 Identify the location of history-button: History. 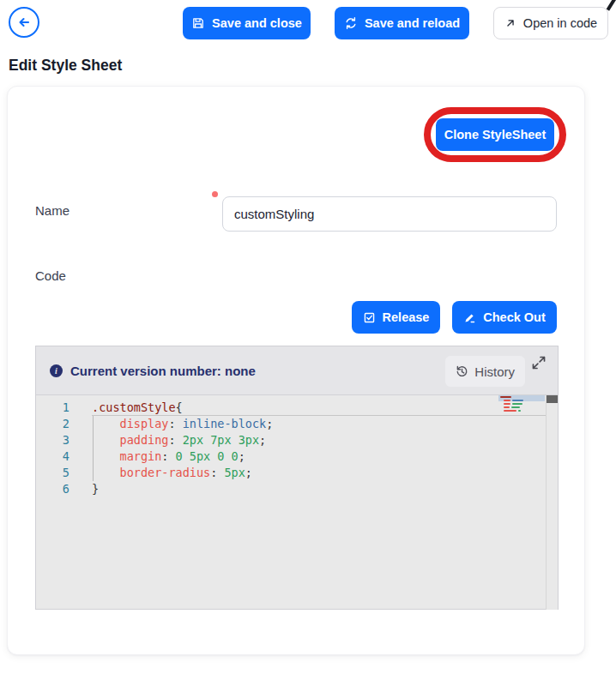
(486, 371).